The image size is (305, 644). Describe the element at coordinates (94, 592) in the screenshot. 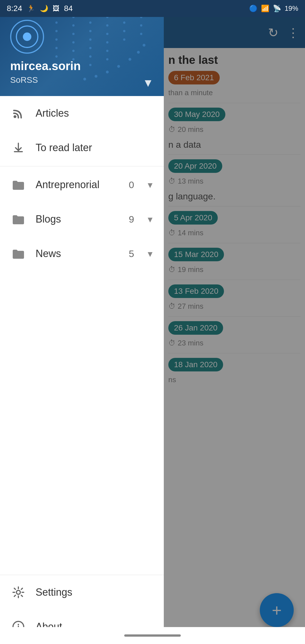

I see `settings-label: Settings` at that location.